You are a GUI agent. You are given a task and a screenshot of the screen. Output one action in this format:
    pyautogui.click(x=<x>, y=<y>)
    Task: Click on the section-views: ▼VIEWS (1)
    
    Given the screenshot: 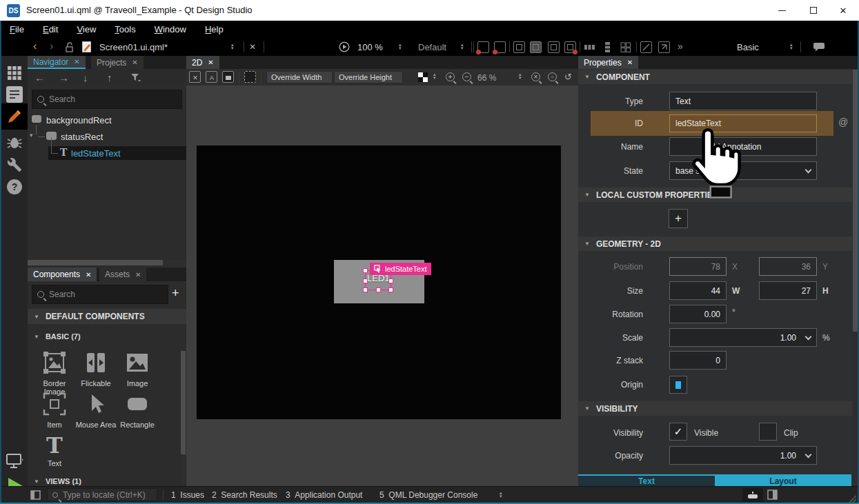 What is the action you would take?
    pyautogui.click(x=107, y=481)
    